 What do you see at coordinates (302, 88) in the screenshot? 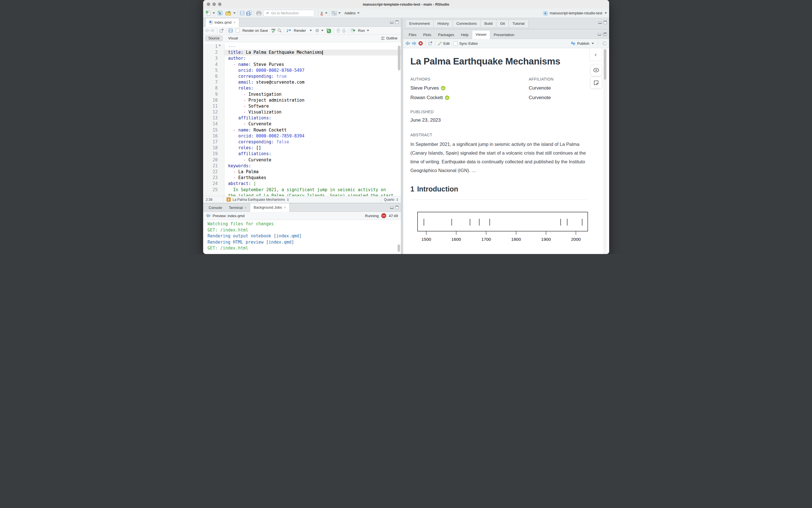
I see `code-line: 8 roles:` at bounding box center [302, 88].